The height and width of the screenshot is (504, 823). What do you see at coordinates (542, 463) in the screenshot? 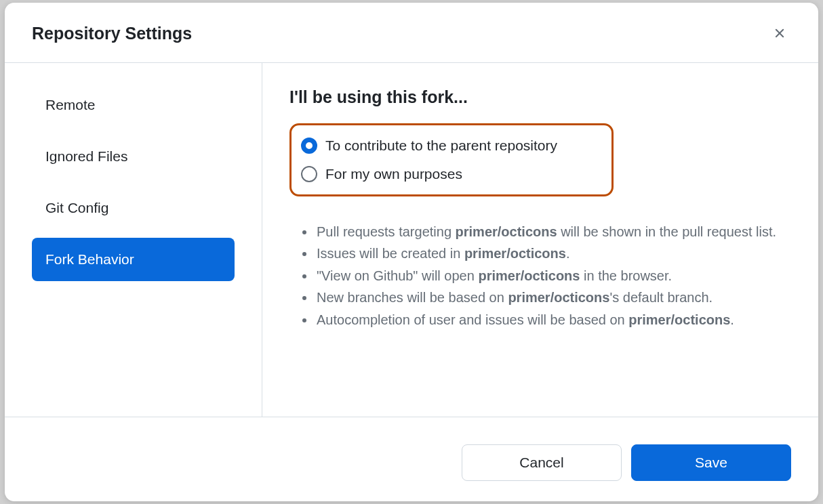
I see `cancel-button: Cancel` at bounding box center [542, 463].